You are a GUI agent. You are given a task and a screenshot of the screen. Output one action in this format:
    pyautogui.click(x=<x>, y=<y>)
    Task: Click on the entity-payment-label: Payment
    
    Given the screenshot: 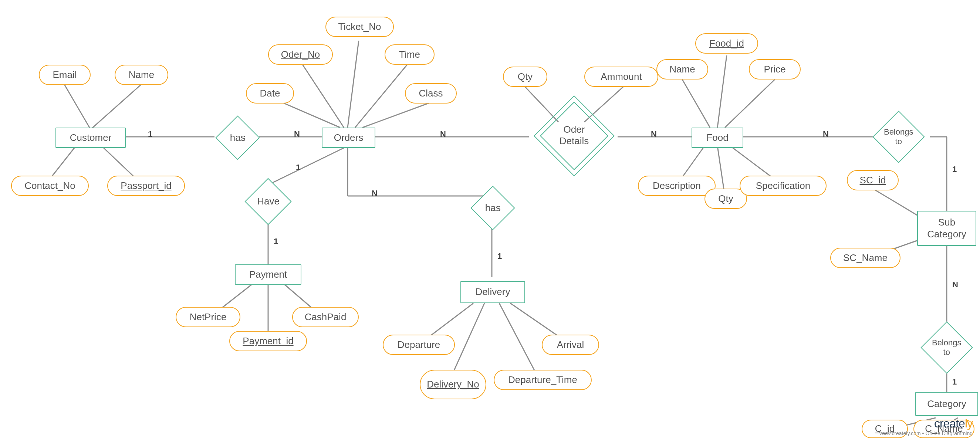 What is the action you would take?
    pyautogui.click(x=268, y=275)
    